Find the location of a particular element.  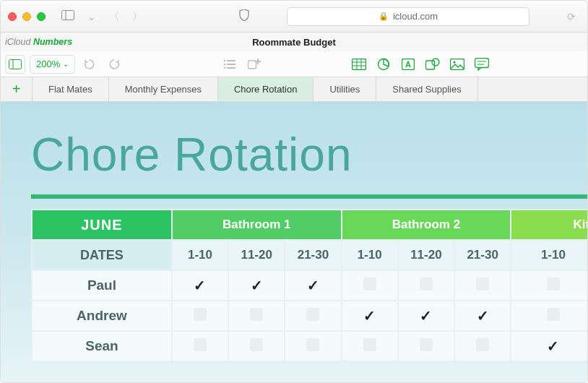

comment-icon is located at coordinates (482, 64).